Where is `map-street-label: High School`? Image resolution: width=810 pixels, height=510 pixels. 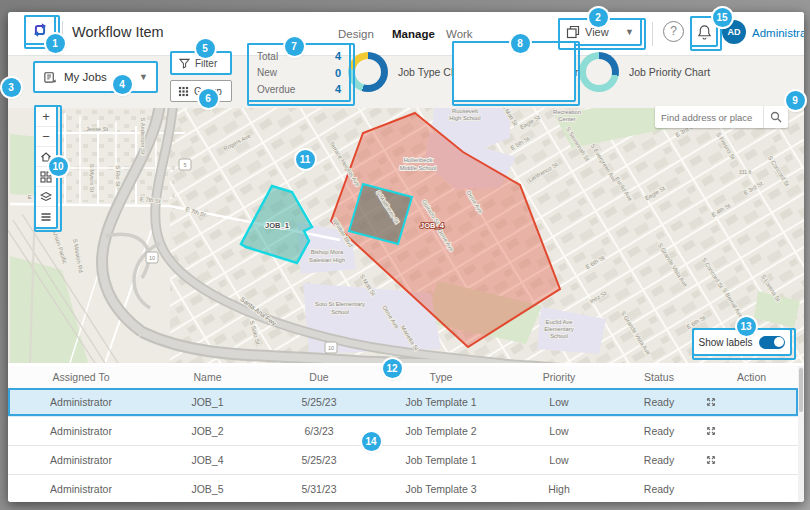 map-street-label: High School is located at coordinates (464, 118).